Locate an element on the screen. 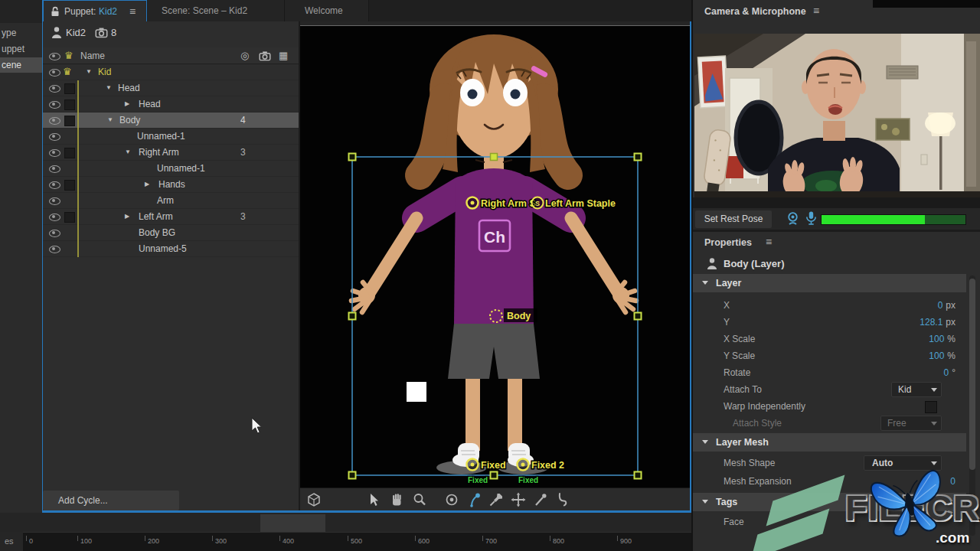 Image resolution: width=980 pixels, height=551 pixels. microphone-input-icon is located at coordinates (812, 218).